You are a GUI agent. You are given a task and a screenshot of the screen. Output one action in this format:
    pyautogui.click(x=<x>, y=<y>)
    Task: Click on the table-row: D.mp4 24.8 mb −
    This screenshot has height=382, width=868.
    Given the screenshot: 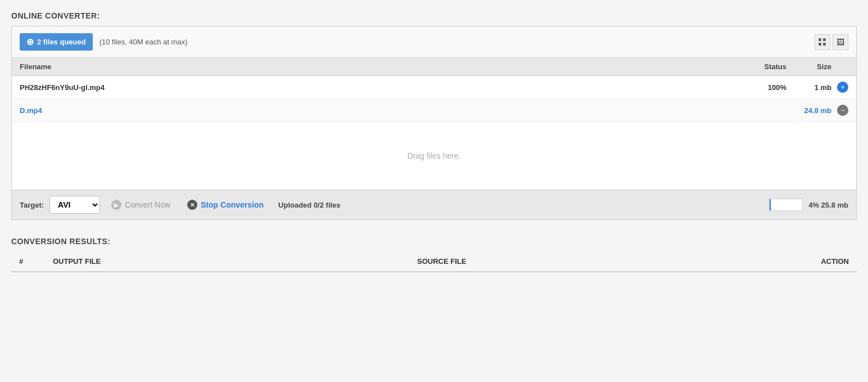 What is the action you would take?
    pyautogui.click(x=434, y=110)
    